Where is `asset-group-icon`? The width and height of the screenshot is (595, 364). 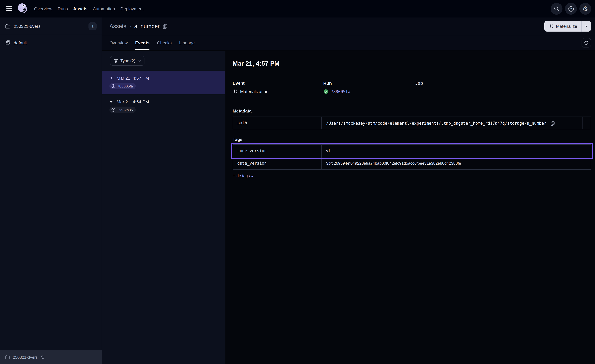
asset-group-icon is located at coordinates (8, 42).